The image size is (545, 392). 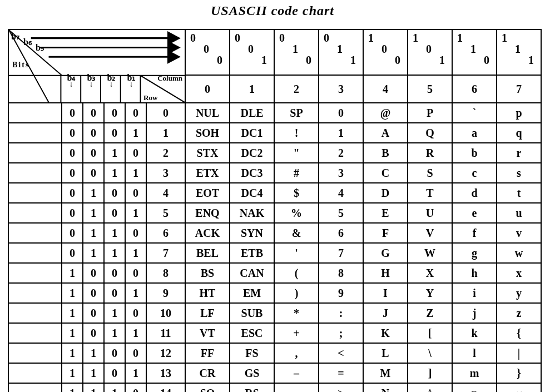 I want to click on ascii-cell: b, so click(x=474, y=153).